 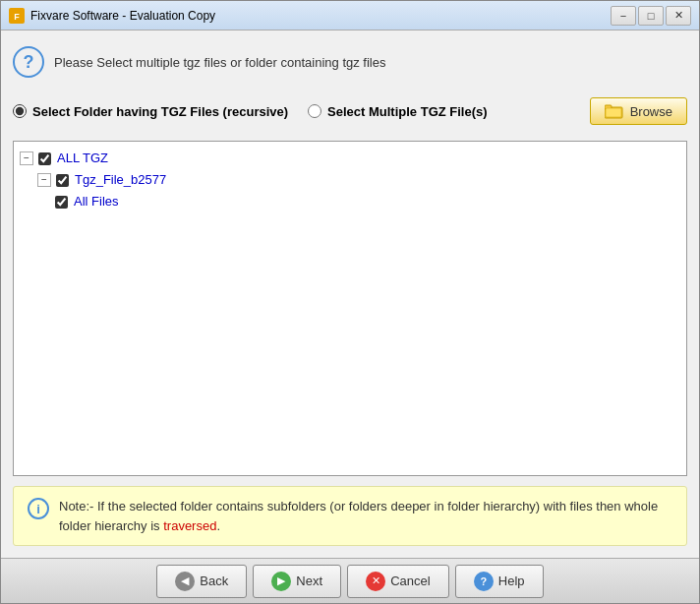 I want to click on tree-node-tgz-file: − Tgz_File_b2577, so click(x=350, y=180).